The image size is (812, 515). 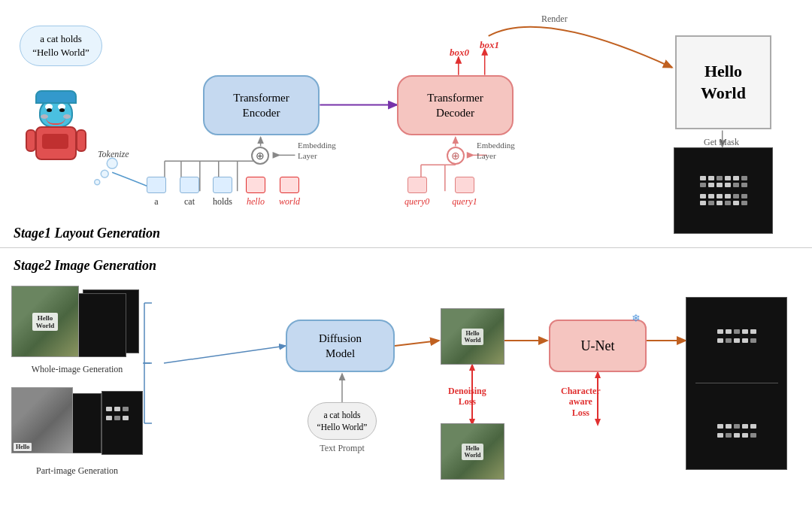 What do you see at coordinates (580, 401) in the screenshot?
I see `char-aware-loss: CharacterawareLoss` at bounding box center [580, 401].